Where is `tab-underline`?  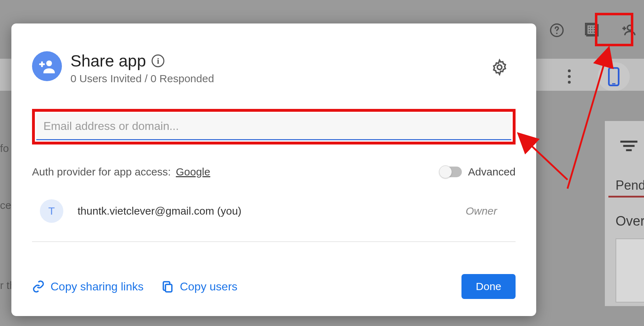
tab-underline is located at coordinates (626, 196).